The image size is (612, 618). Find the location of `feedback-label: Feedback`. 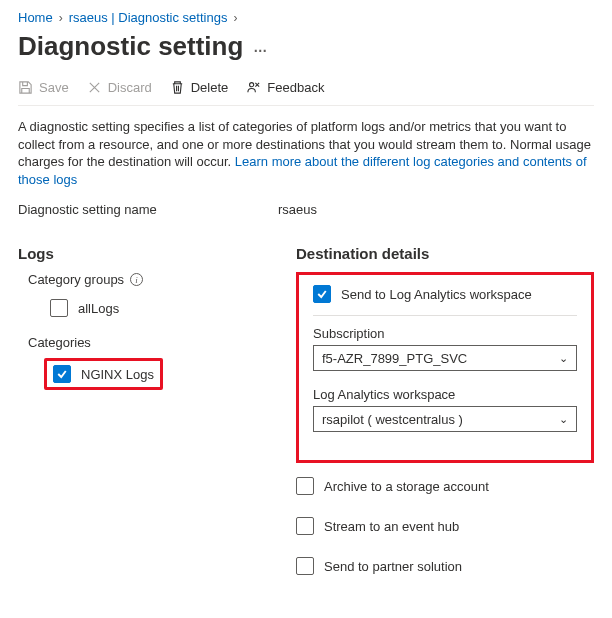

feedback-label: Feedback is located at coordinates (296, 88).